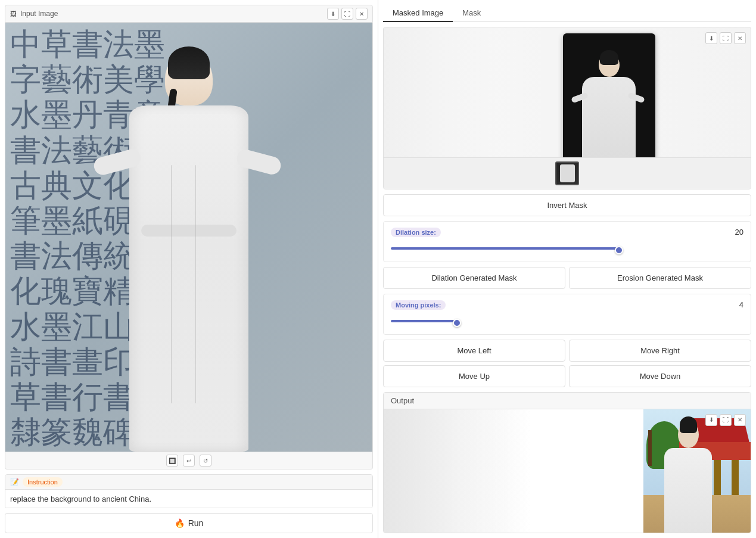 The height and width of the screenshot is (538, 756). What do you see at coordinates (189, 483) in the screenshot?
I see `instruction-header: 📝 Instruction` at bounding box center [189, 483].